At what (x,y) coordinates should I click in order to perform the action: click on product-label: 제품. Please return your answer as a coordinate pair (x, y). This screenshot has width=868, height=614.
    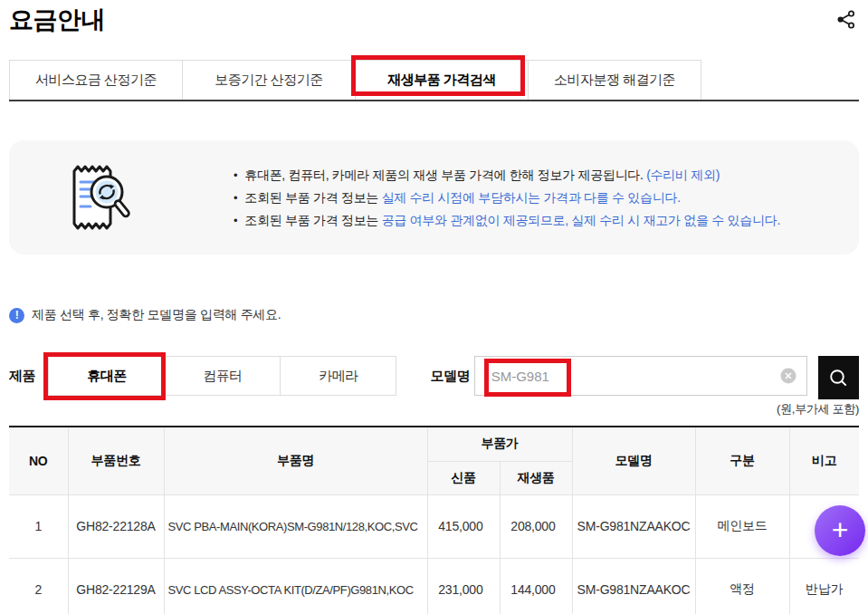
    Looking at the image, I should click on (29, 376).